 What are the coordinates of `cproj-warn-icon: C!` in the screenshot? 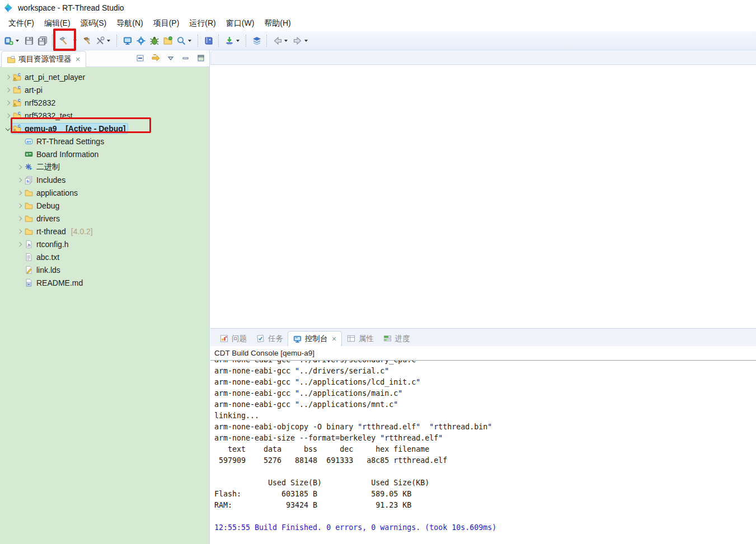 It's located at (17, 103).